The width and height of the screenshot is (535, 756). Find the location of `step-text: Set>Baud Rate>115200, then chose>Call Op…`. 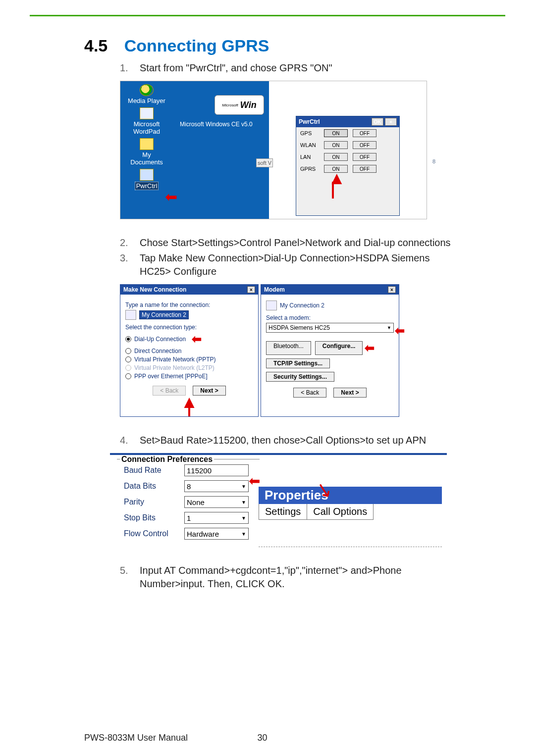

step-text: Set>Baud Rate>115200, then chose>Call Op… is located at coordinates (315, 441).